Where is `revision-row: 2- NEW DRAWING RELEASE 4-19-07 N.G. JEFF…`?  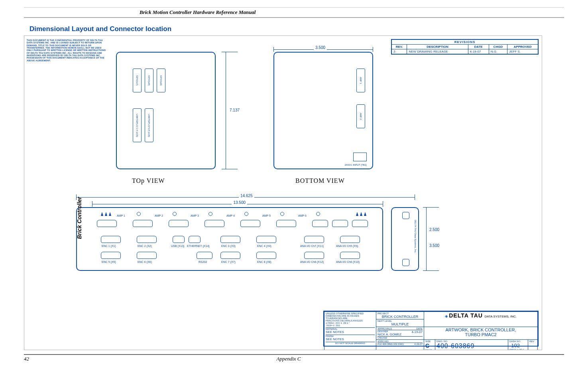 revision-row: 2- NEW DRAWING RELEASE 4-19-07 N.G. JEFF… is located at coordinates (465, 52).